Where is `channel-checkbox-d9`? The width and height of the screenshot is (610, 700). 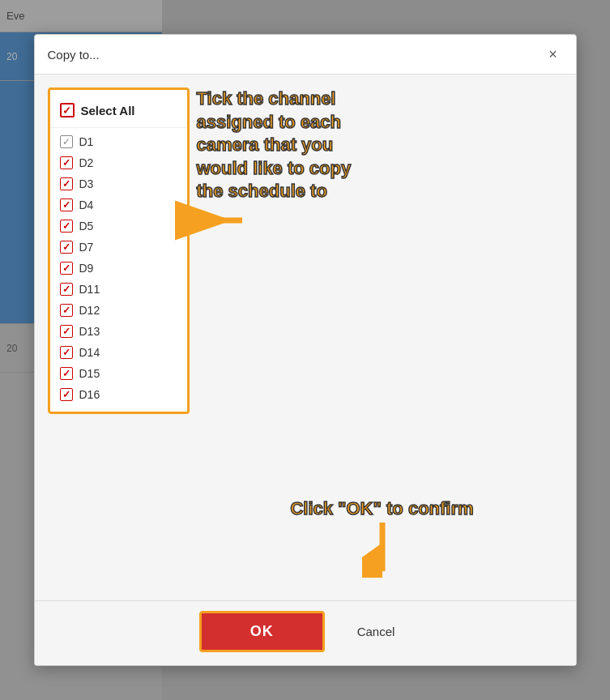
channel-checkbox-d9 is located at coordinates (66, 268).